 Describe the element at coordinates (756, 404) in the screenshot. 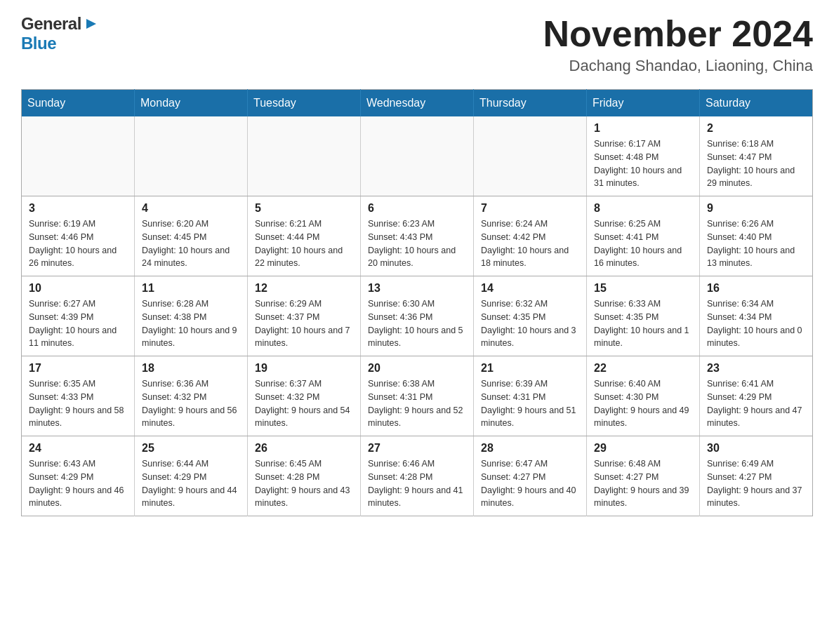

I see `day-info: Sunrise: 6:41 AM Sunset: 4:29 PM Dayligh…` at that location.